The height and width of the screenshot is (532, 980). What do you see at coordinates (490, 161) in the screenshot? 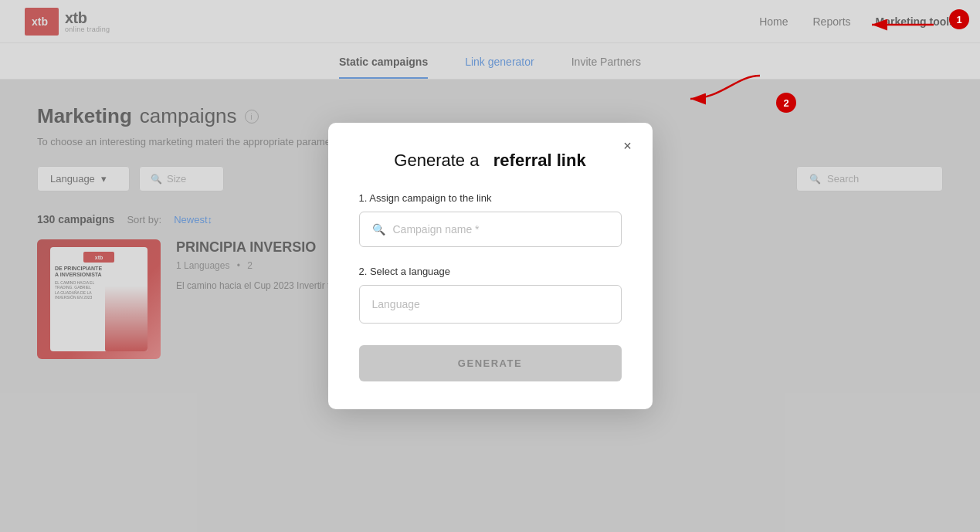
I see `modal-title: Generate a referral link` at bounding box center [490, 161].